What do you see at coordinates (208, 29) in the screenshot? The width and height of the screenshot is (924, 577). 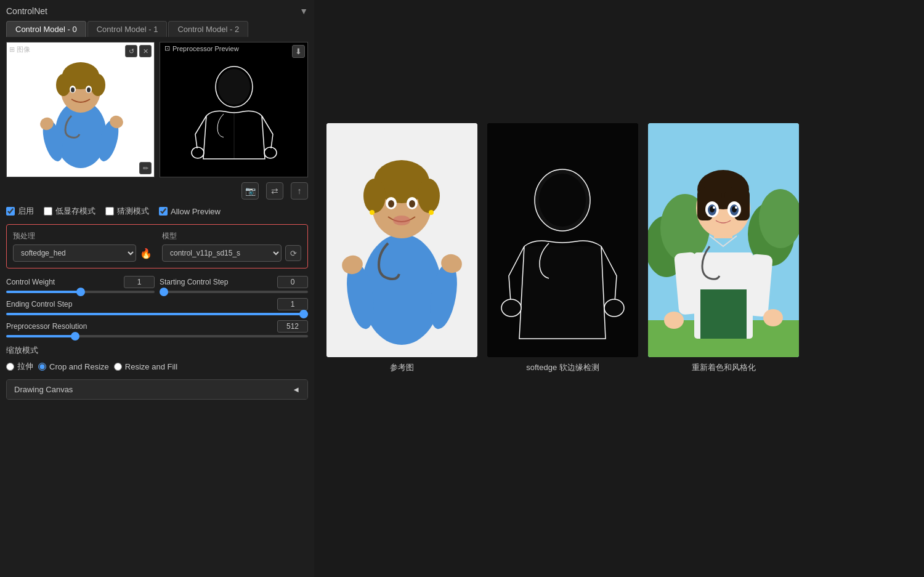 I see `tab-model-2: Control Model - 2` at bounding box center [208, 29].